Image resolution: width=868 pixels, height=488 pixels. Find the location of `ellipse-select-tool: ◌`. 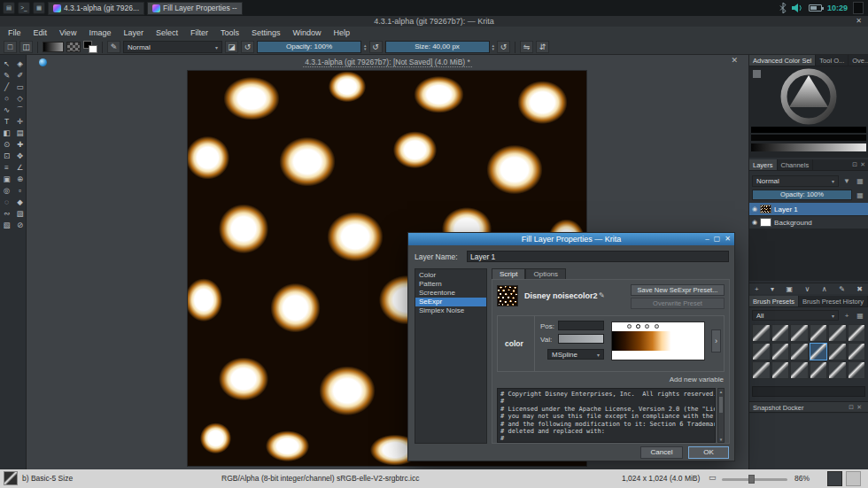

ellipse-select-tool: ◌ is located at coordinates (7, 202).